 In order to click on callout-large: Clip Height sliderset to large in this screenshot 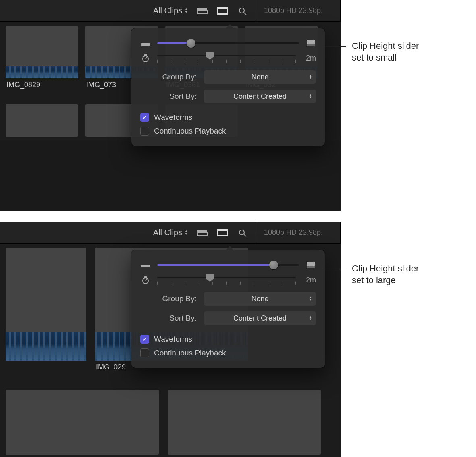, I will do `click(367, 274)`.